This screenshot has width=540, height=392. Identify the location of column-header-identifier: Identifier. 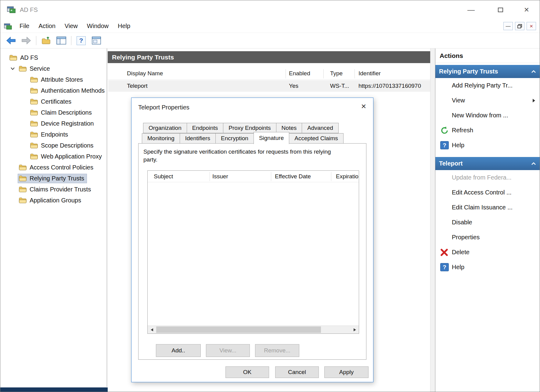
(370, 73).